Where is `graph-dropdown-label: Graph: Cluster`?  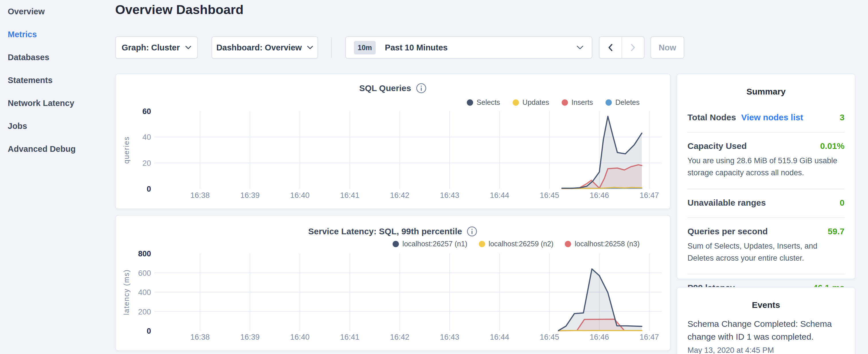 graph-dropdown-label: Graph: Cluster is located at coordinates (151, 48).